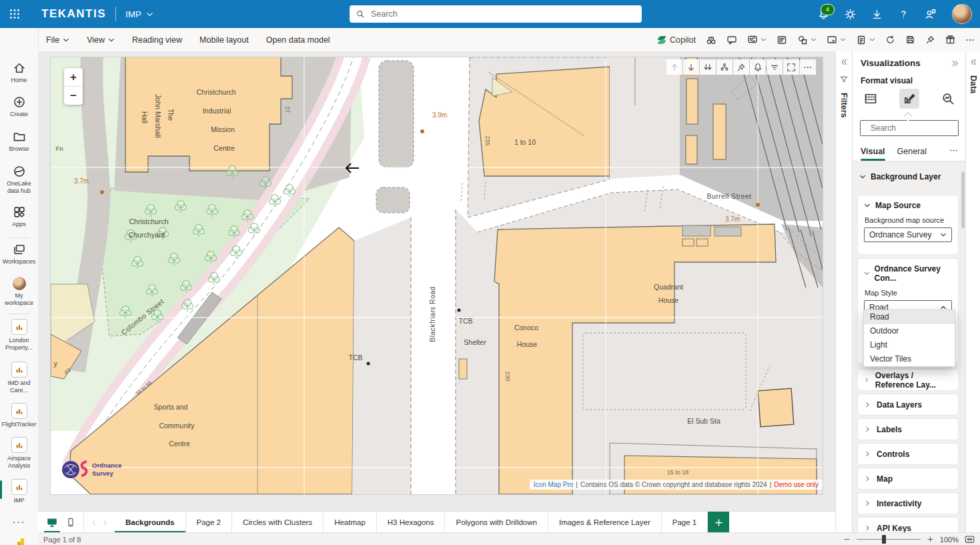  What do you see at coordinates (19, 217) in the screenshot?
I see `sidebar-item-apps: Apps` at bounding box center [19, 217].